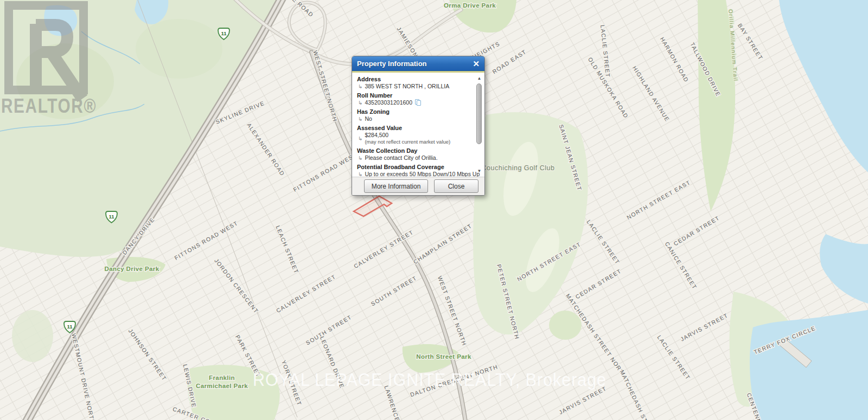  What do you see at coordinates (470, 5) in the screenshot?
I see `park-label: Orma Drive Park` at bounding box center [470, 5].